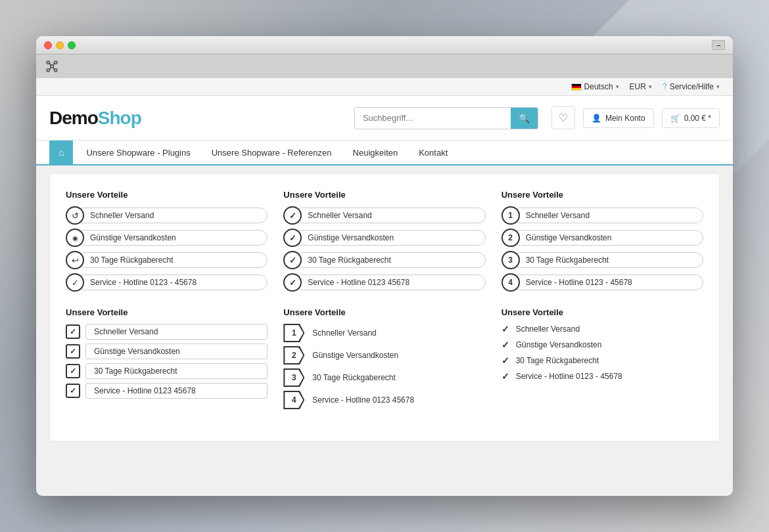 The width and height of the screenshot is (769, 532). I want to click on search-input, so click(432, 118).